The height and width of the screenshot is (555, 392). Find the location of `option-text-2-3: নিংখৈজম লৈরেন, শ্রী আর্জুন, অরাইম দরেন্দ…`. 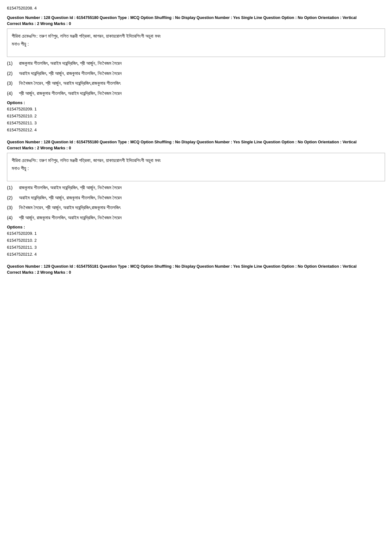

option-text-2-3: নিংখৈজম লৈরেন, শ্রী আর্জুন, অরাইম দরেন্দ… is located at coordinates (70, 208).